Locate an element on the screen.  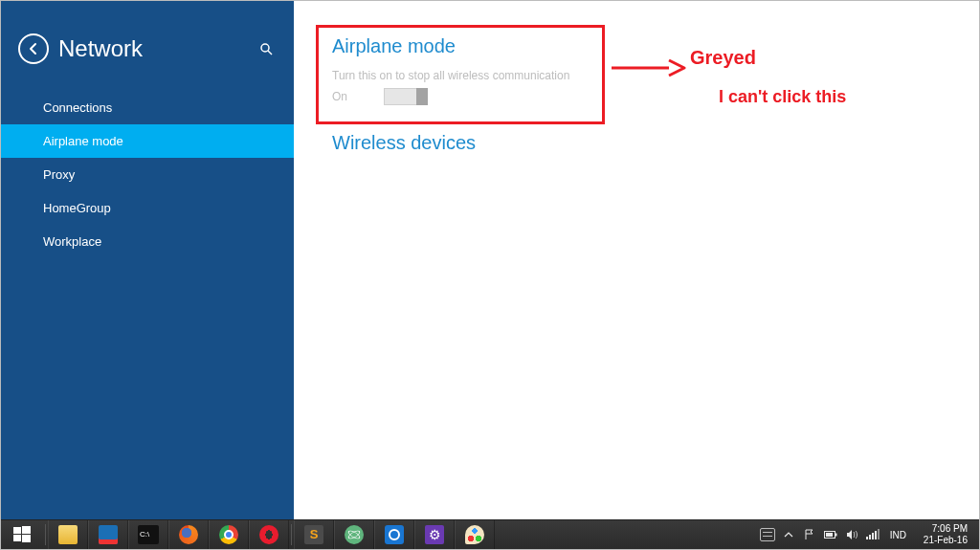
sidebar-title: Network is located at coordinates (158, 49).